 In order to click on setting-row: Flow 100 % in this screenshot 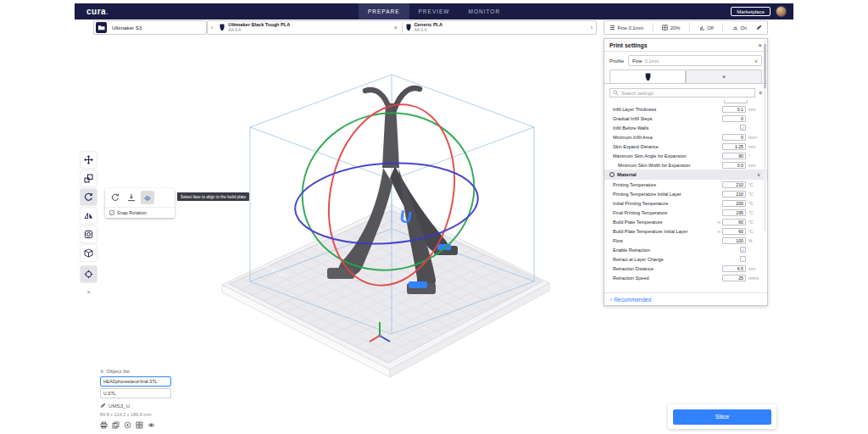, I will do `click(686, 241)`.